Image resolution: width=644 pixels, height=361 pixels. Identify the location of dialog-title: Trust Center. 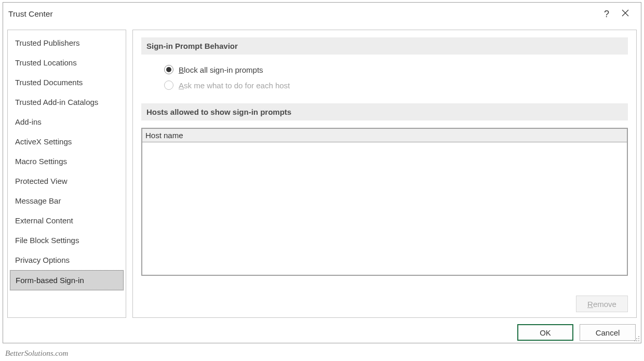
(303, 14).